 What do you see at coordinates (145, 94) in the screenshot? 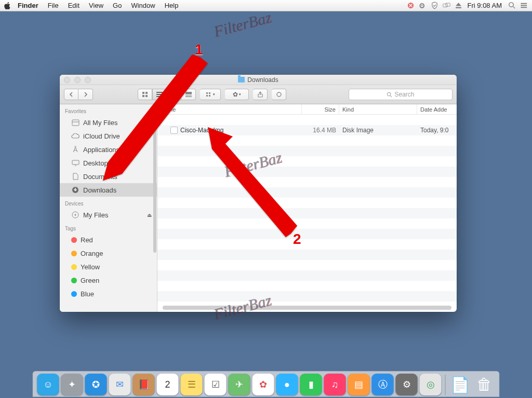
I see `icon-view-button` at bounding box center [145, 94].